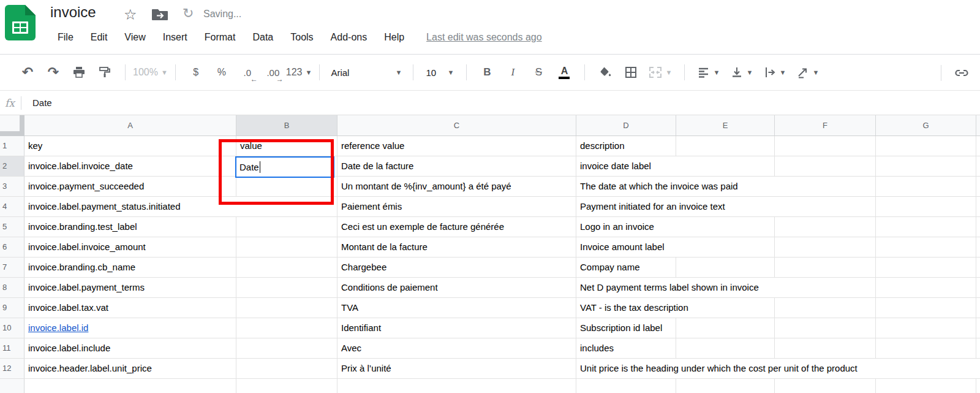  What do you see at coordinates (826, 227) in the screenshot?
I see `cell-F5` at bounding box center [826, 227].